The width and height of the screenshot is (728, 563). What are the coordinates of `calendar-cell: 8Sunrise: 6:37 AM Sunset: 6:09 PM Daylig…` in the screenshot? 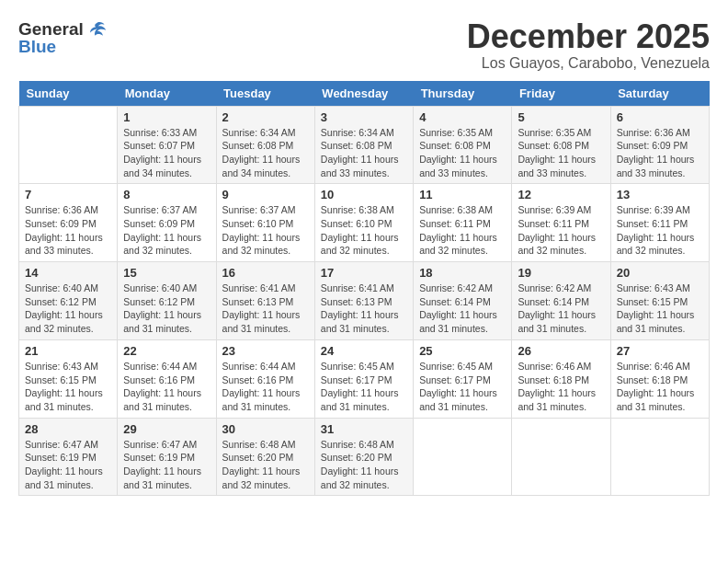 It's located at (167, 223).